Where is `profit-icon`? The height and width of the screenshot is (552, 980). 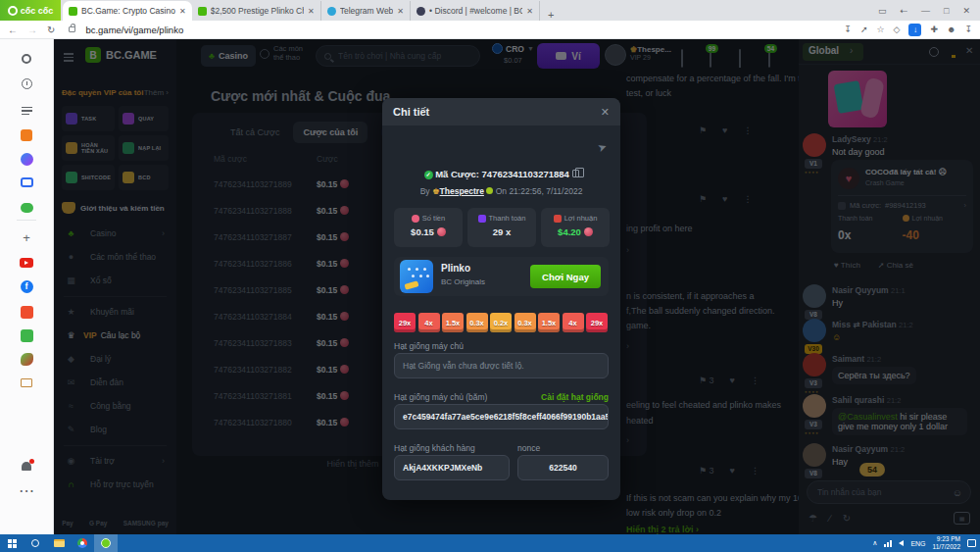 profit-icon is located at coordinates (558, 219).